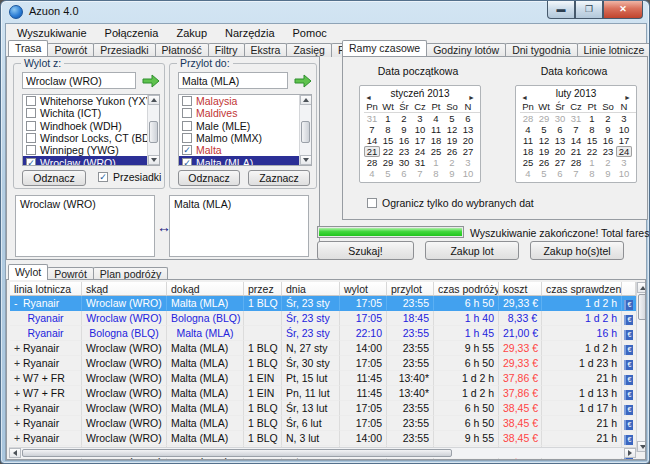  I want to click on title-bar: Azuon 4.0 ▬ ❐ ✕, so click(326, 12).